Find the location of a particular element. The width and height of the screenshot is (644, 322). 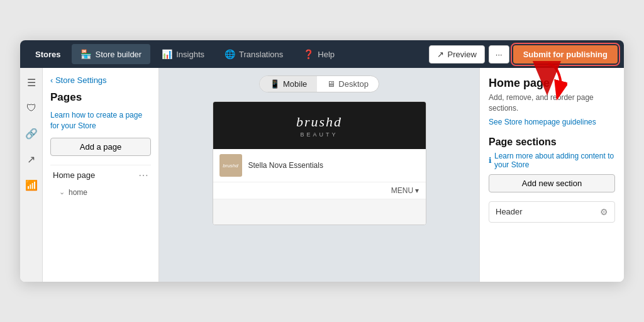

mobile-view-button: 📱 Mobile is located at coordinates (288, 84).